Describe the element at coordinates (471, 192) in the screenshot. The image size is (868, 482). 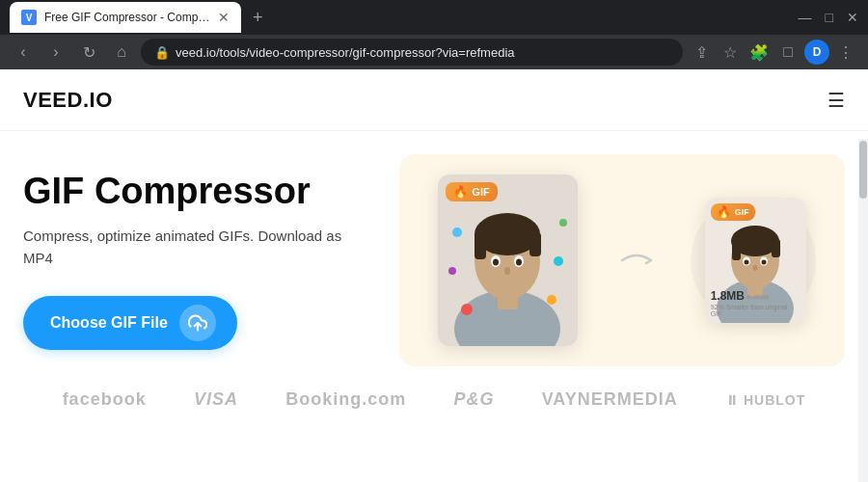
I see `gif-badge-large: 🔥 GIF` at that location.